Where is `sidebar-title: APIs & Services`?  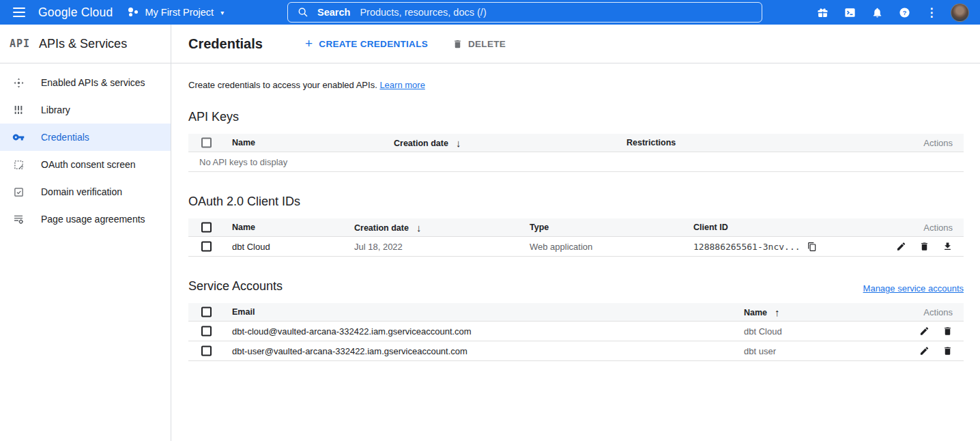 sidebar-title: APIs & Services is located at coordinates (83, 44).